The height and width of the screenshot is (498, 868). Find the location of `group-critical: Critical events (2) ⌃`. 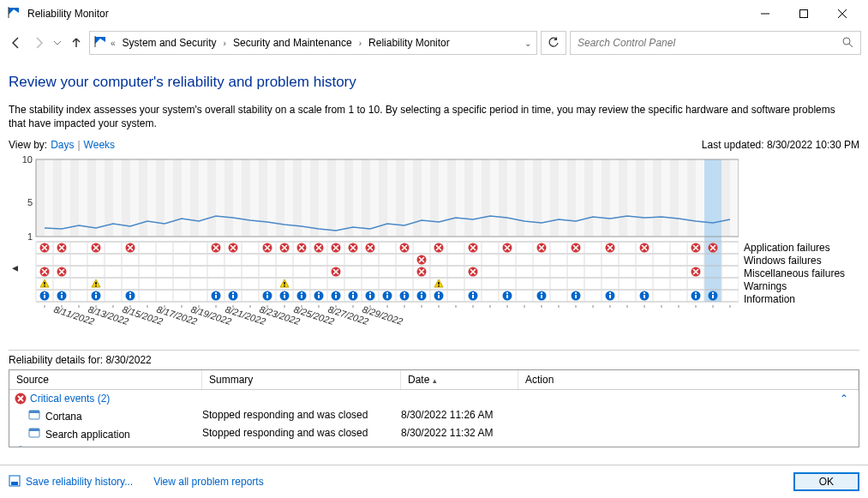

group-critical: Critical events (2) ⌃ is located at coordinates (434, 399).